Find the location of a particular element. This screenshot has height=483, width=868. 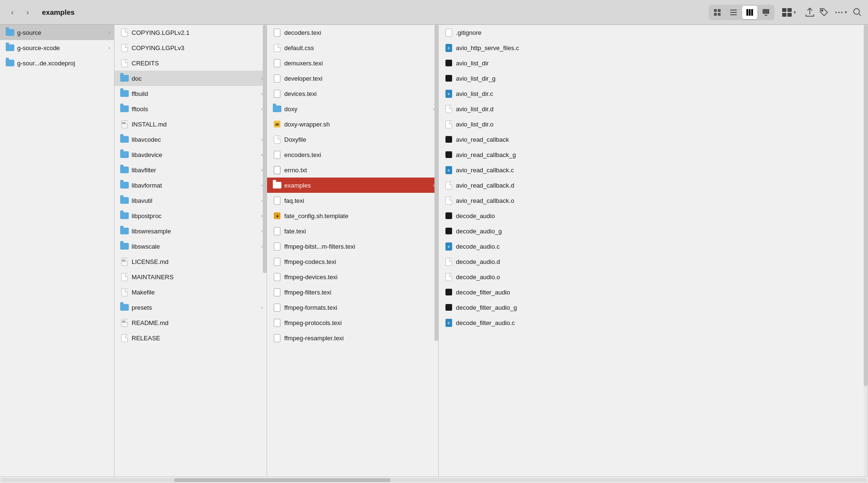

list-item: presets › is located at coordinates (191, 307).